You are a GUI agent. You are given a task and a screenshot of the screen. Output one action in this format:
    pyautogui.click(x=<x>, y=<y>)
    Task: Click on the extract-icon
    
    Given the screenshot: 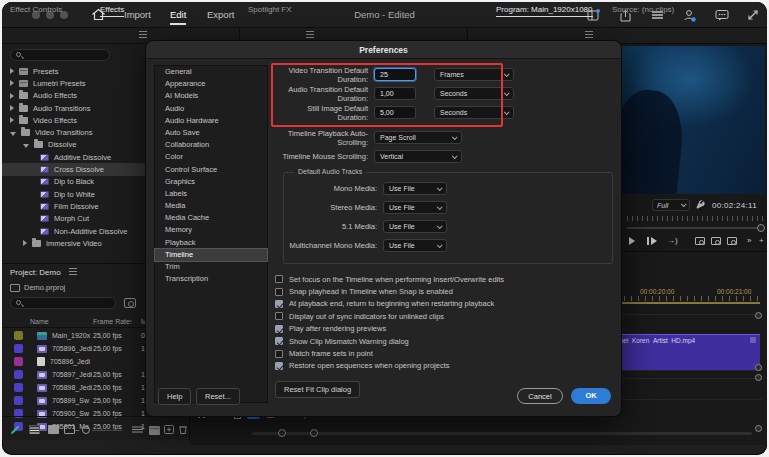 What is the action you would take?
    pyautogui.click(x=716, y=241)
    